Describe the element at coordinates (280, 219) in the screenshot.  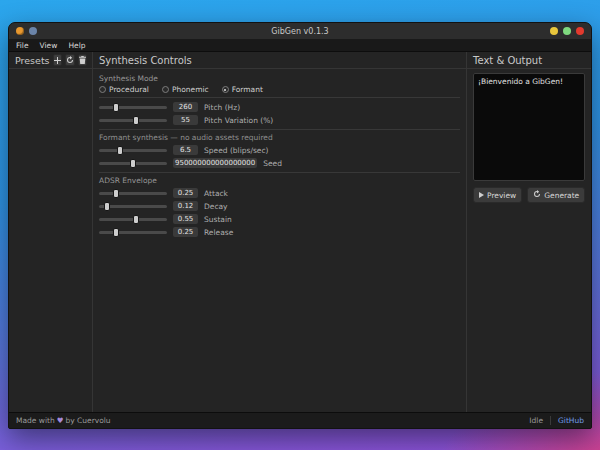
I see `slider-row: 0.55Sustain` at that location.